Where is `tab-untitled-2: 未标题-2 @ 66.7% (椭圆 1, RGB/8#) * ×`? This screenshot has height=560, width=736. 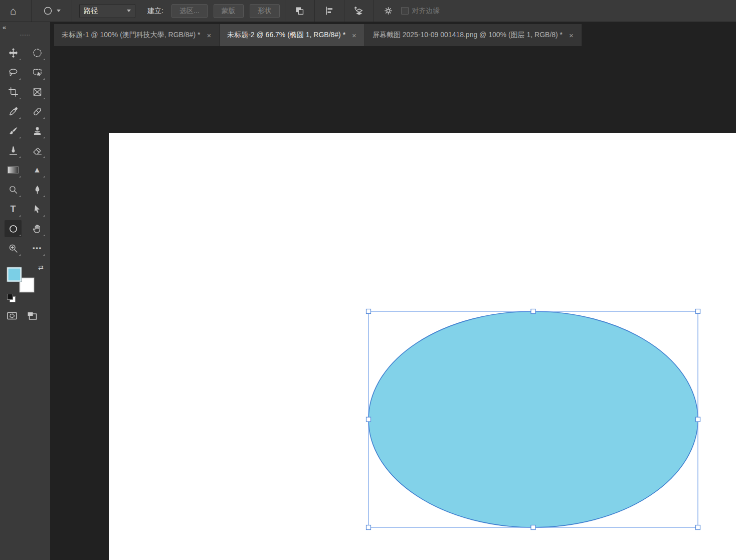
tab-untitled-2: 未标题-2 @ 66.7% (椭圆 1, RGB/8#) * × is located at coordinates (292, 35).